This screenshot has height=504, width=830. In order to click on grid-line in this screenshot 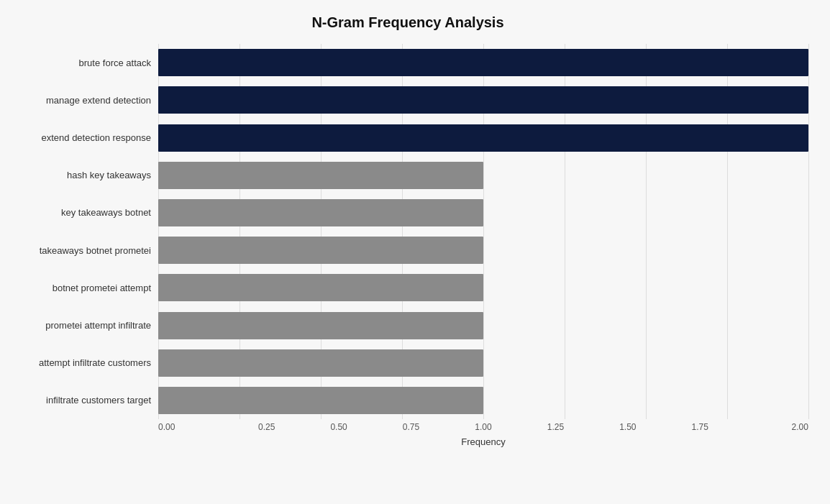, I will do `click(808, 232)`.